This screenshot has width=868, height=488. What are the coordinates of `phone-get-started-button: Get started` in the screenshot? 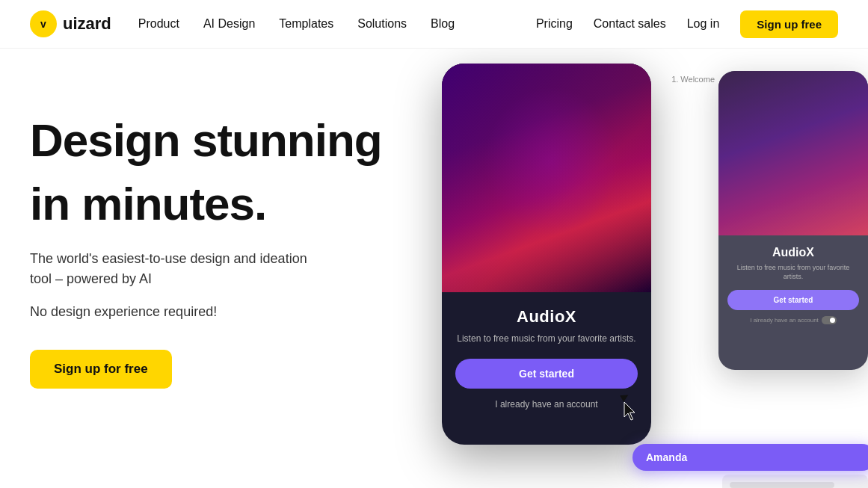 It's located at (547, 374).